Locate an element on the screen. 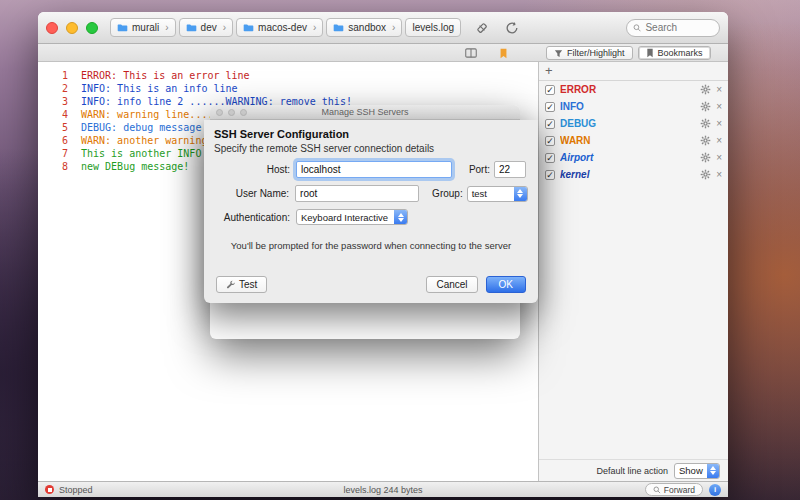 Image resolution: width=800 pixels, height=500 pixels. line-number: 4 is located at coordinates (53, 114).